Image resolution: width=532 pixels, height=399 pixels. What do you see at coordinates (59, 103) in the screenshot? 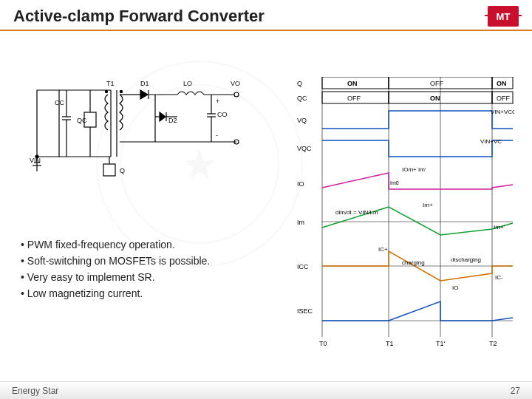
I see `label-cc-left: CC` at bounding box center [59, 103].